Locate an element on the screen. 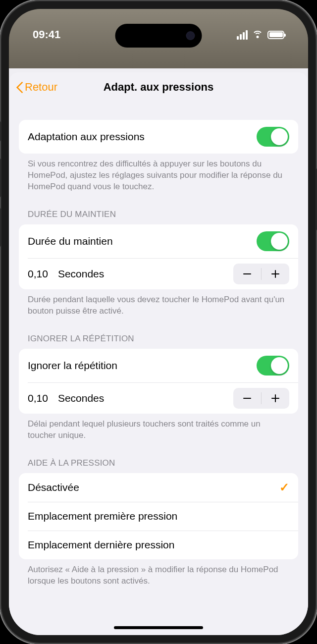 The width and height of the screenshot is (317, 644). group-ignore-repeat: IGNORER LA RÉPÉTITION Ignorer la répétit… is located at coordinates (158, 387).